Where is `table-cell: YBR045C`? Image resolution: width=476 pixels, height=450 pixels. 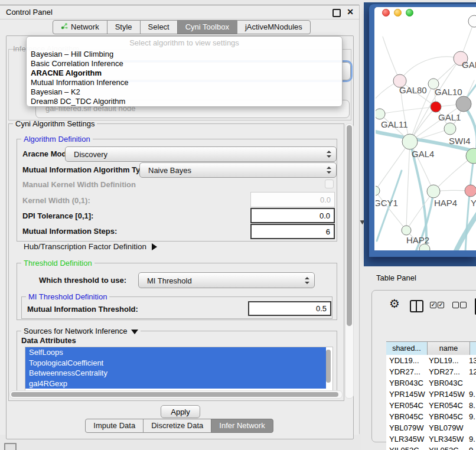
table-cell: YBR045C is located at coordinates (446, 417).